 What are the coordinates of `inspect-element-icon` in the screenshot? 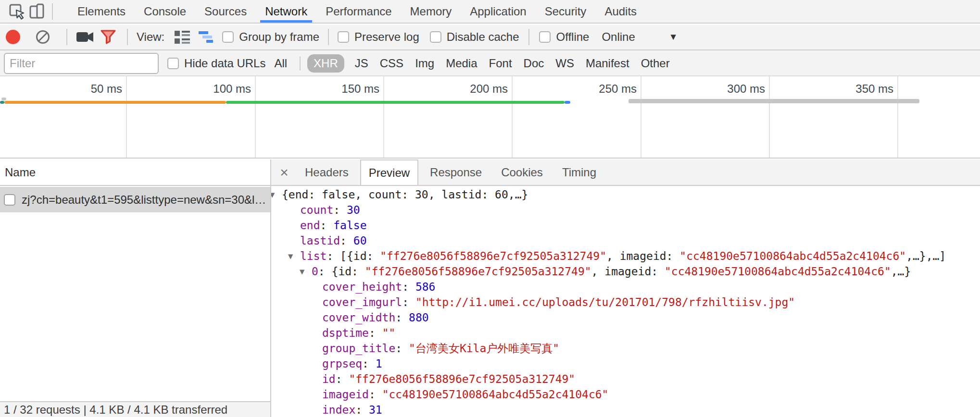 It's located at (17, 12).